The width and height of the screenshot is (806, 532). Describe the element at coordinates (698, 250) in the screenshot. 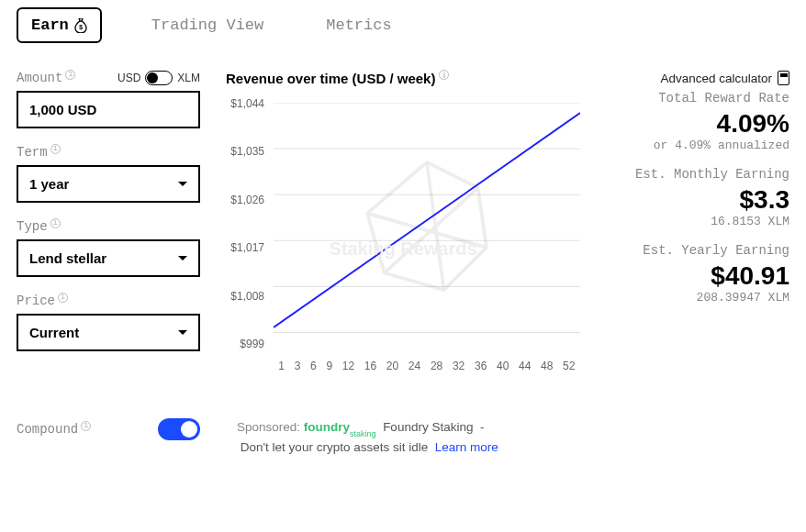

I see `yearly-label: Est. Yearly Earning` at that location.